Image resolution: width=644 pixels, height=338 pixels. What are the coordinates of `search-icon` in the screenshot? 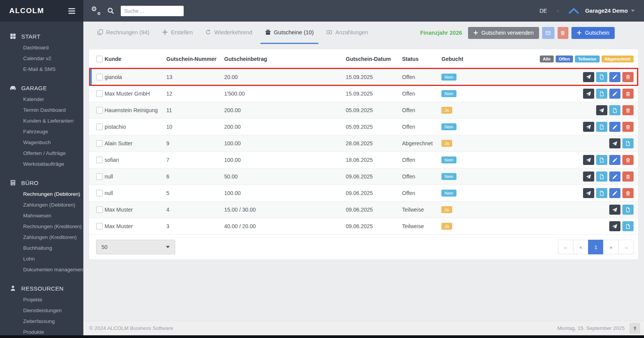 It's located at (111, 11).